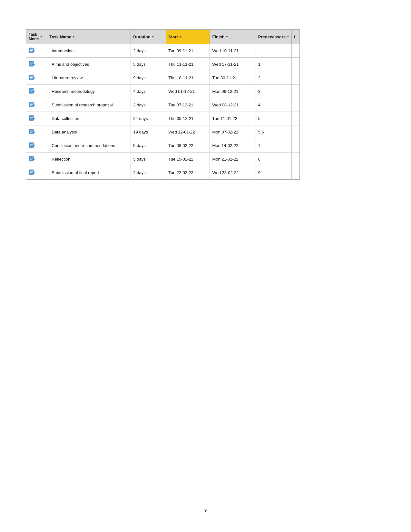 Image resolution: width=411 pixels, height=532 pixels. What do you see at coordinates (296, 37) in the screenshot?
I see `th-extra: I` at bounding box center [296, 37].